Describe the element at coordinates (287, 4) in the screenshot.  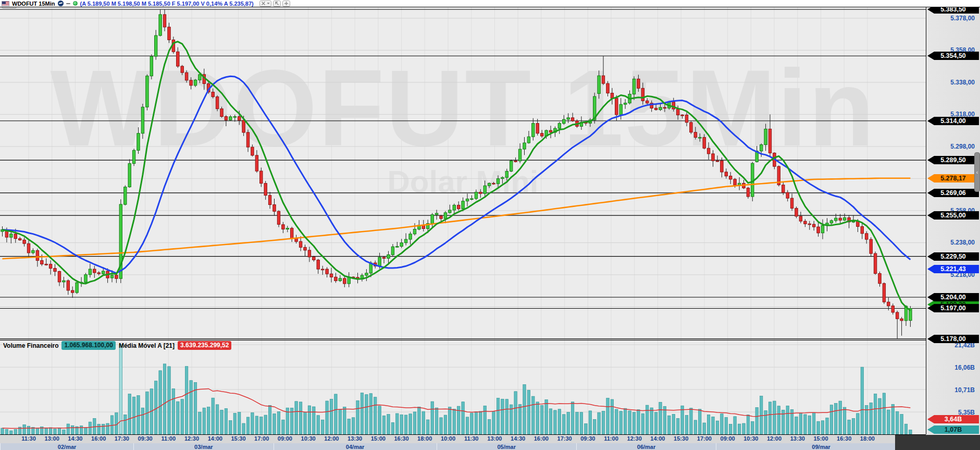
I see `add-object-button` at that location.